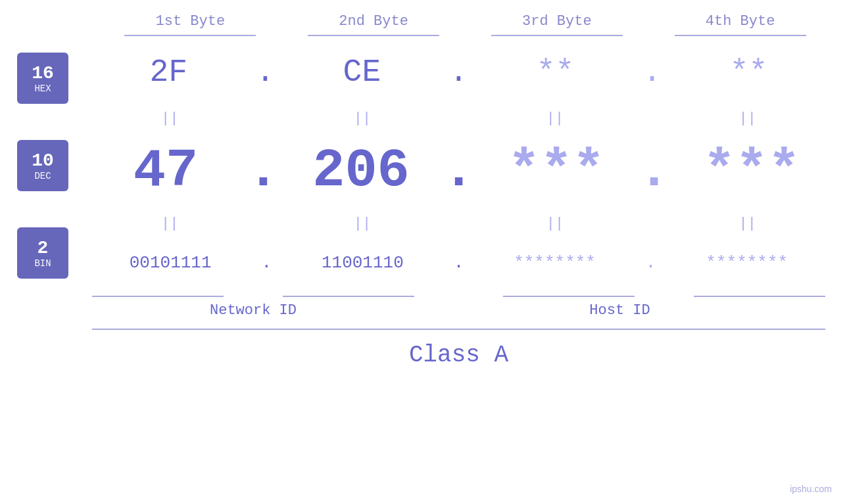  Describe the element at coordinates (555, 118) in the screenshot. I see `eq1-3: ||` at that location.